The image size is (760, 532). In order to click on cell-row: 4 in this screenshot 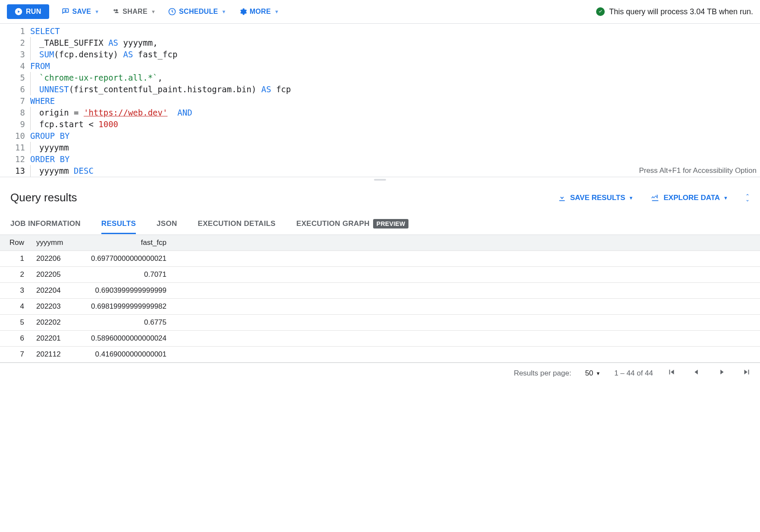, I will do `click(15, 307)`.